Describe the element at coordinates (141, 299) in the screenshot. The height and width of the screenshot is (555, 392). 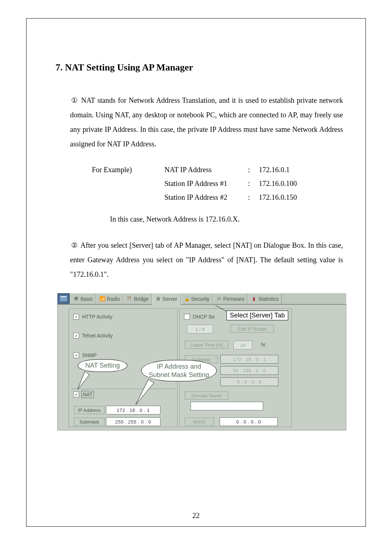
I see `tab-label: Bridge` at that location.